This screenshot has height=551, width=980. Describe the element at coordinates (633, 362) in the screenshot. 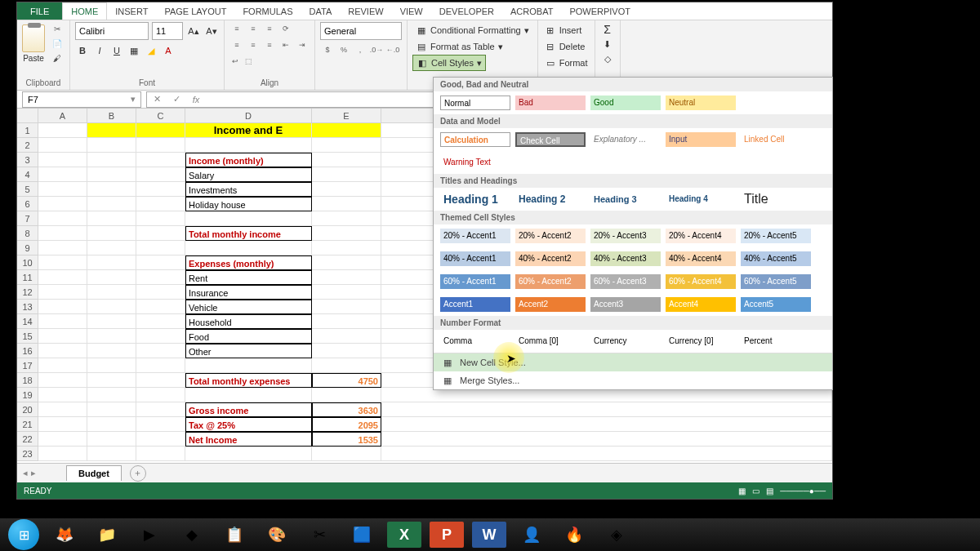

I see `new-cell-style-button: ▦New Cell Style...` at that location.